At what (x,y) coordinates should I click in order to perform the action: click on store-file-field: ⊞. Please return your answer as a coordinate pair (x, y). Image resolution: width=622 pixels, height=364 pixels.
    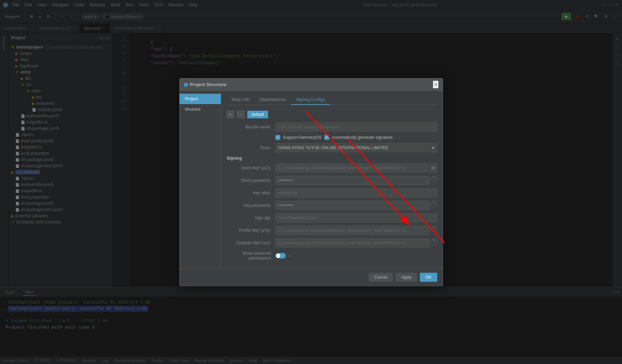
    Looking at the image, I should click on (356, 168).